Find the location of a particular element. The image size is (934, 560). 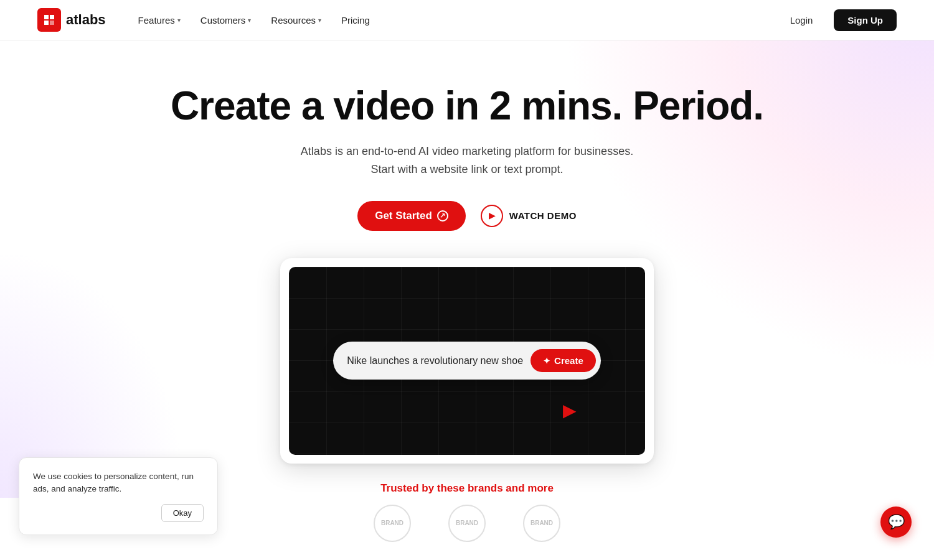

cursor-icon: ▶ is located at coordinates (570, 411).